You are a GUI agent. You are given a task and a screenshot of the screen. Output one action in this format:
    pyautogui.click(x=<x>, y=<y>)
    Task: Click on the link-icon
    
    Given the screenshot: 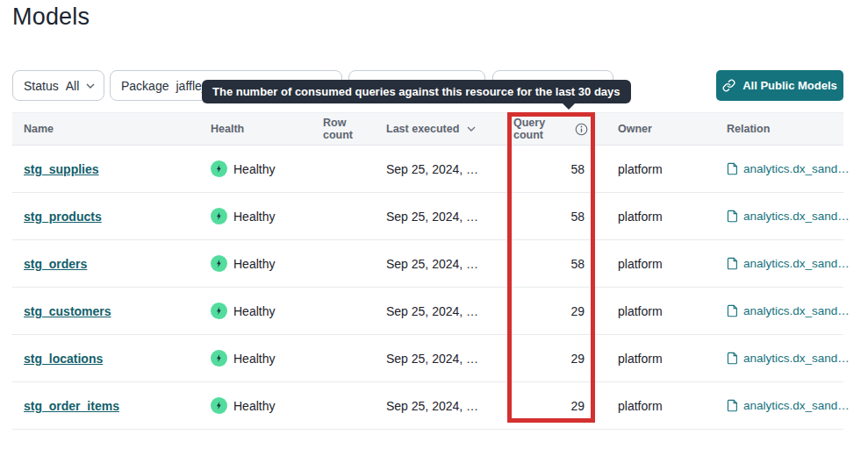 What is the action you would take?
    pyautogui.click(x=728, y=86)
    